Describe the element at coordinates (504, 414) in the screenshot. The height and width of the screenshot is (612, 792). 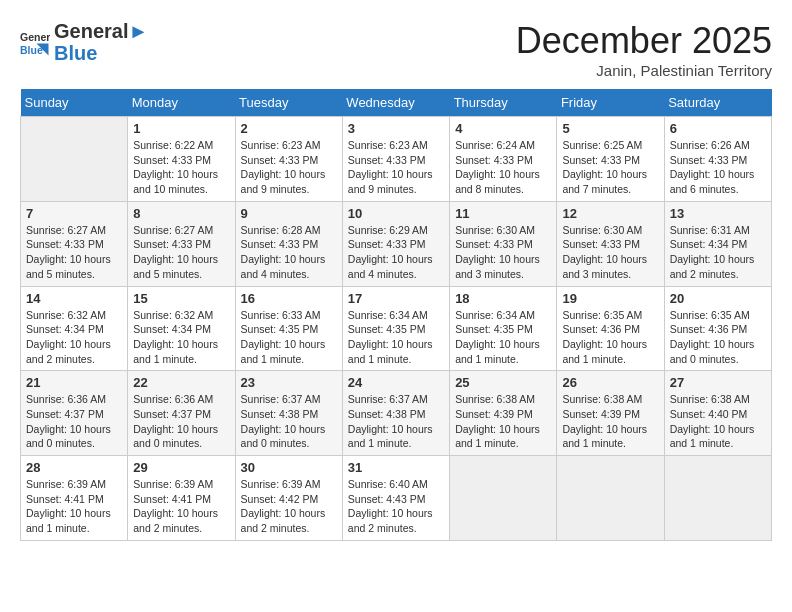
I see `calendar-cell: 25Sunrise: 6:38 AM Sunset: 4:39 PM Dayli…` at that location.